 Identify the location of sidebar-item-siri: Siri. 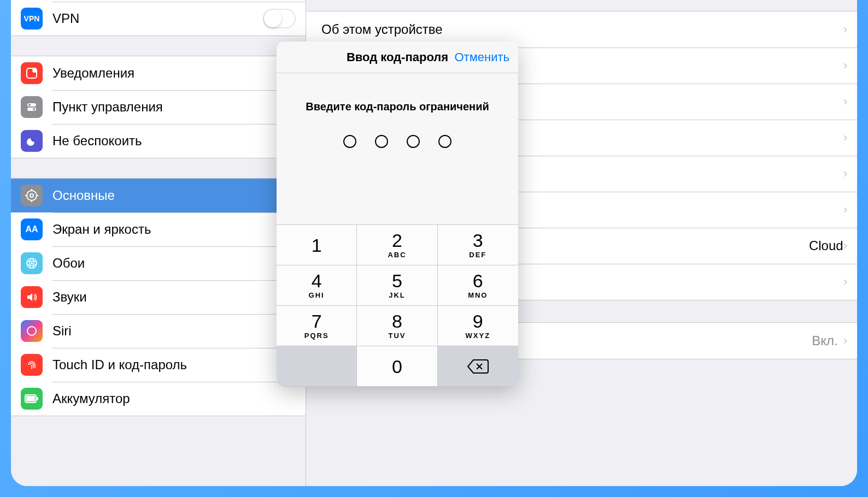
(159, 331).